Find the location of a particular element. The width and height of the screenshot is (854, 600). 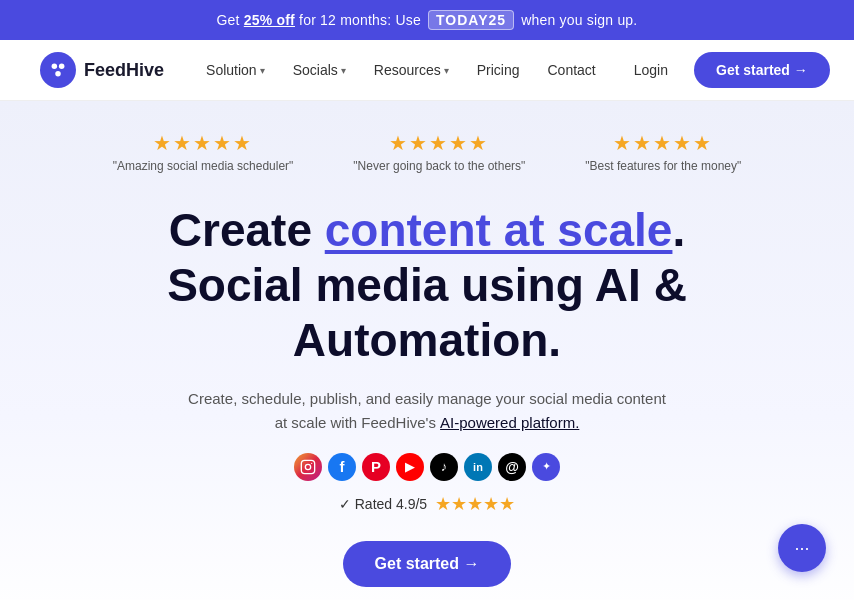

logo-icon is located at coordinates (58, 70).